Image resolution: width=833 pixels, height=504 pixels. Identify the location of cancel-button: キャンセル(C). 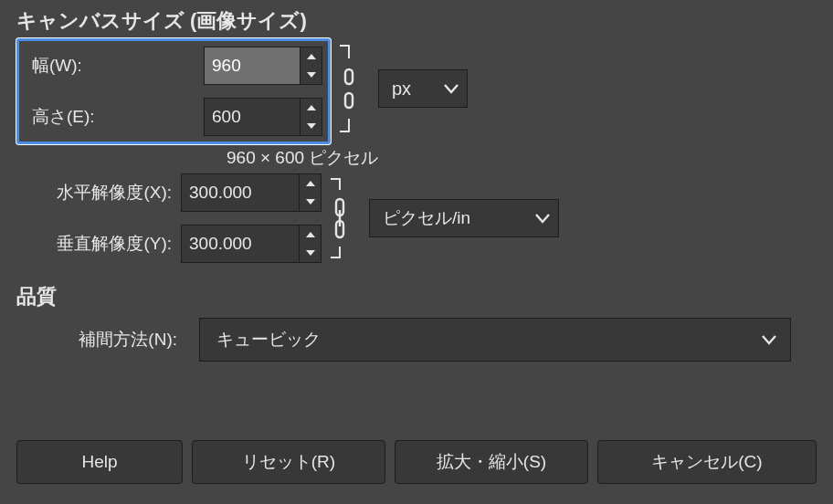
(707, 462).